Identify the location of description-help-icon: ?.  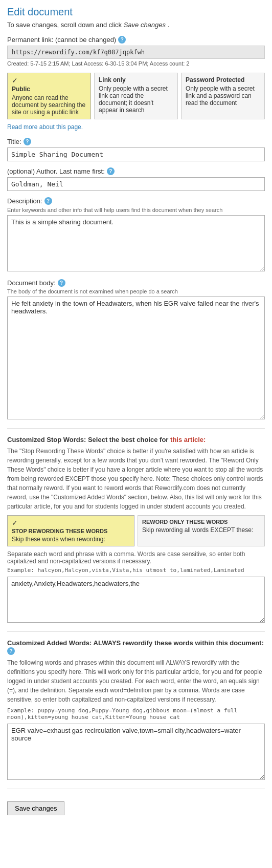
(48, 201).